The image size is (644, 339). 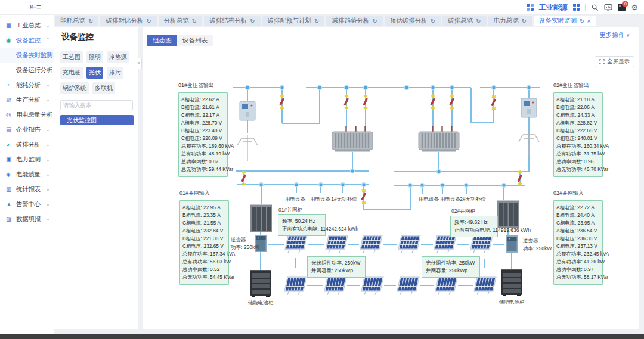 What do you see at coordinates (97, 105) in the screenshot?
I see `search-input` at bounding box center [97, 105].